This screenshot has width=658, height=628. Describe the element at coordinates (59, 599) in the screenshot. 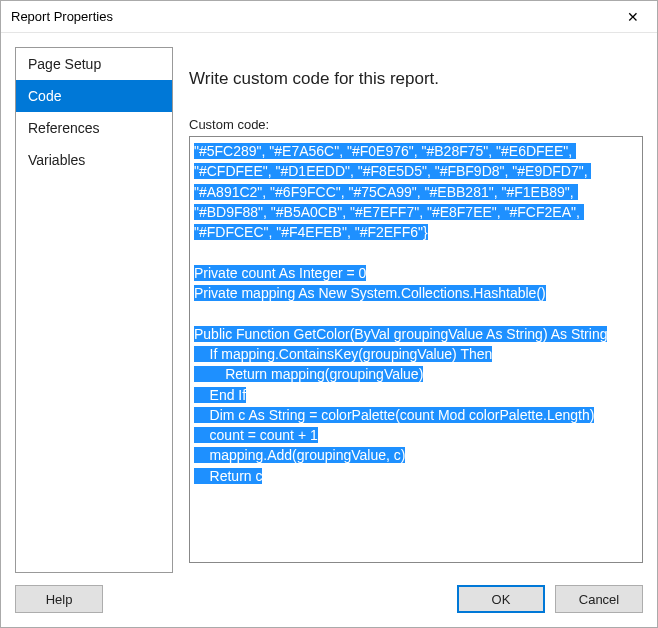

I see `help-button: Help` at that location.